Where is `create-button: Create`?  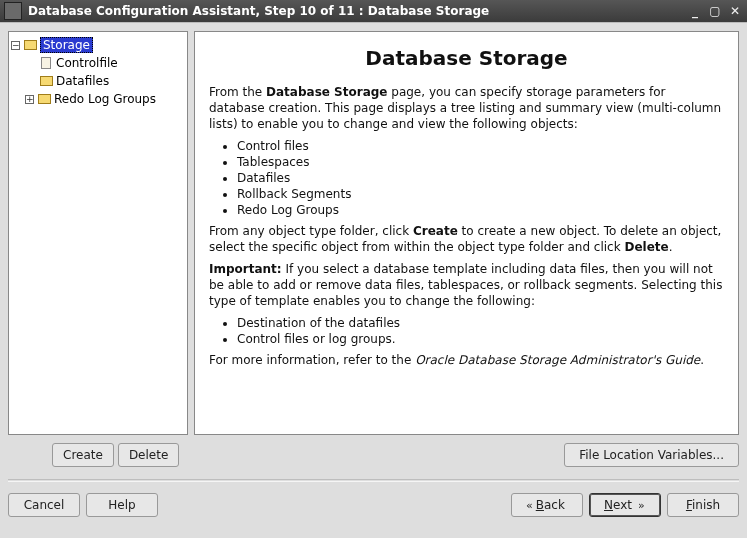
create-button: Create is located at coordinates (83, 455).